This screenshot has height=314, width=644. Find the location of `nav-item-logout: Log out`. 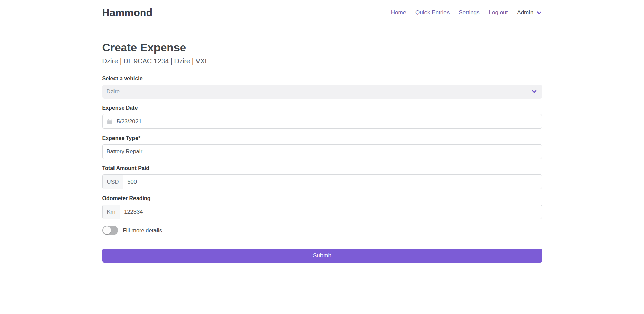

nav-item-logout: Log out is located at coordinates (499, 13).